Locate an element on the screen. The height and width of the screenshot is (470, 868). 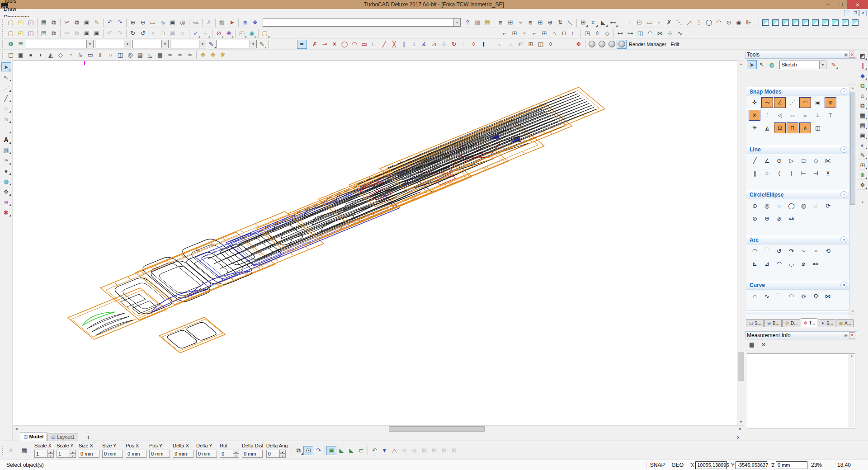
snap-divide: ✳ is located at coordinates (755, 128).